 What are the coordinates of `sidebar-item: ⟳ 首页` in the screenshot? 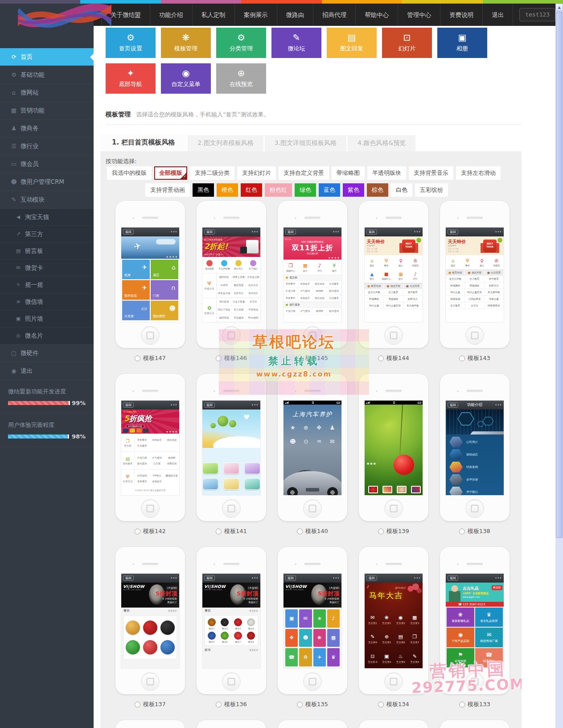 It's located at (47, 57).